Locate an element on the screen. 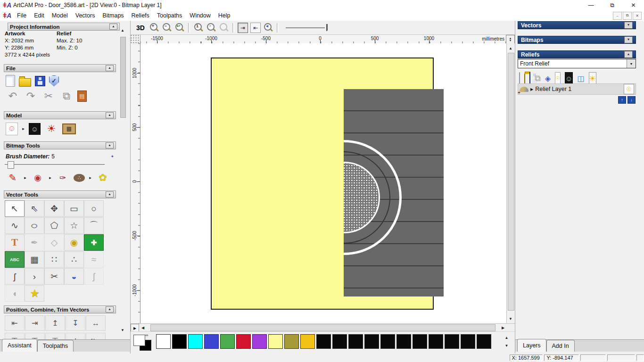  align-left-tool: ⇤ is located at coordinates (15, 323).